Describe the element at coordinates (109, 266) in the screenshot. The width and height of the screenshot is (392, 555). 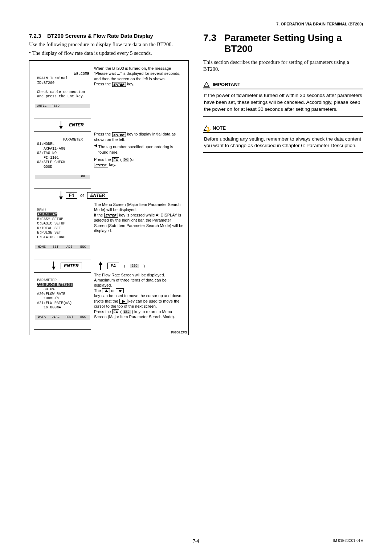
I see `arrow-3: ENTER F4 ( ESC )` at that location.